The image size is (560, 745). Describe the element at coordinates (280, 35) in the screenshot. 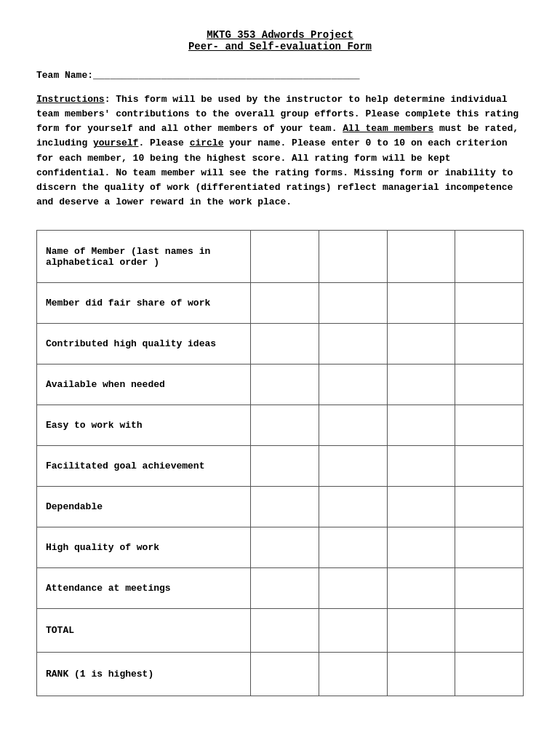

I see `title-line1: MKTG 353 Adwords Project` at that location.